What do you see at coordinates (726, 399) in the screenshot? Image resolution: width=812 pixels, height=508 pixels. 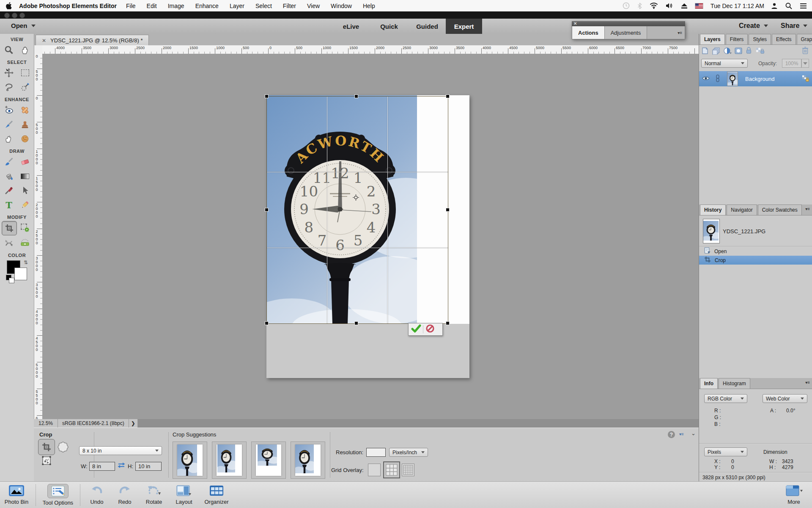 I see `first-color-readout-dropdown: RGB Color` at bounding box center [726, 399].